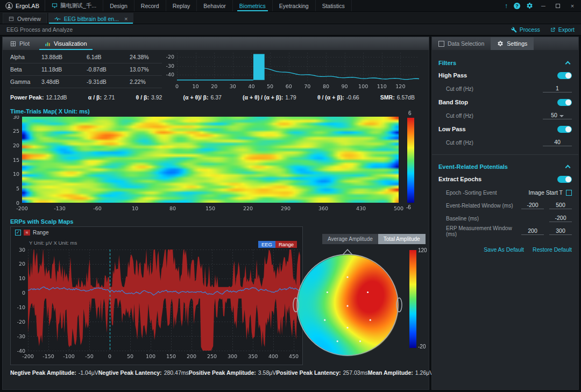  What do you see at coordinates (23, 5) in the screenshot?
I see `app-brand: ErgoLAB` at bounding box center [23, 5].